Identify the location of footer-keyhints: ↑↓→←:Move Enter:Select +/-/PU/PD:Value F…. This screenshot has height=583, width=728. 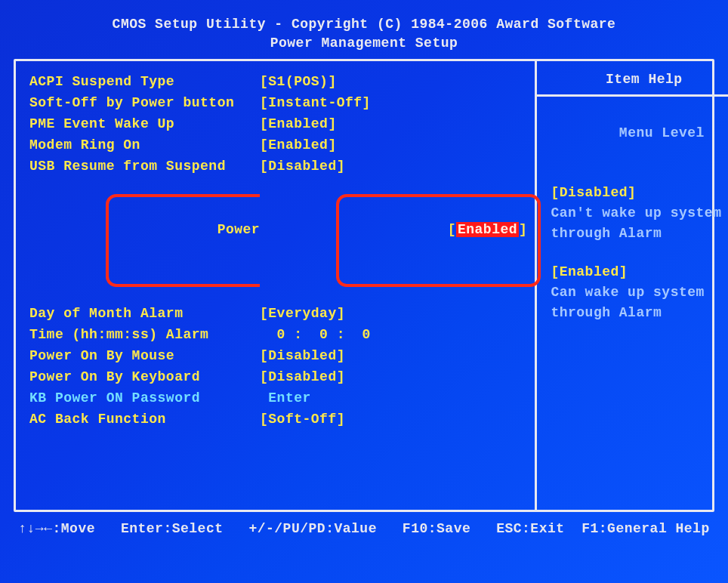
(364, 529).